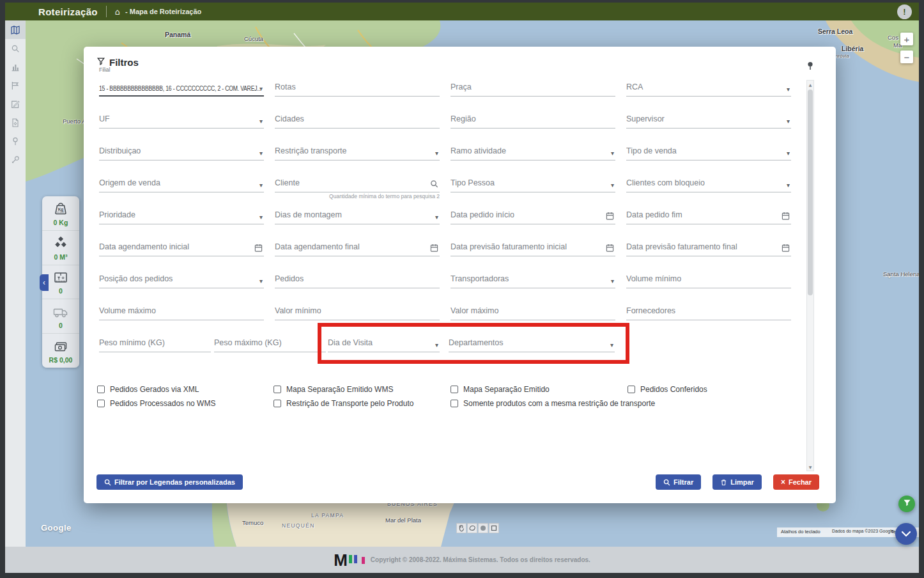 The image size is (924, 578). I want to click on home-icon: ⌂, so click(118, 12).